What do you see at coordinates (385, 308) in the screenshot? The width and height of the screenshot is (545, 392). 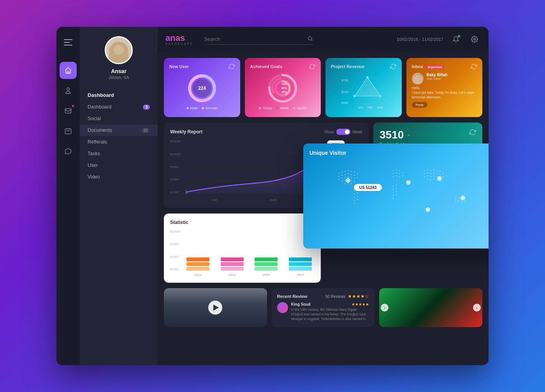 I see `scene-prev-button: ‹` at bounding box center [385, 308].